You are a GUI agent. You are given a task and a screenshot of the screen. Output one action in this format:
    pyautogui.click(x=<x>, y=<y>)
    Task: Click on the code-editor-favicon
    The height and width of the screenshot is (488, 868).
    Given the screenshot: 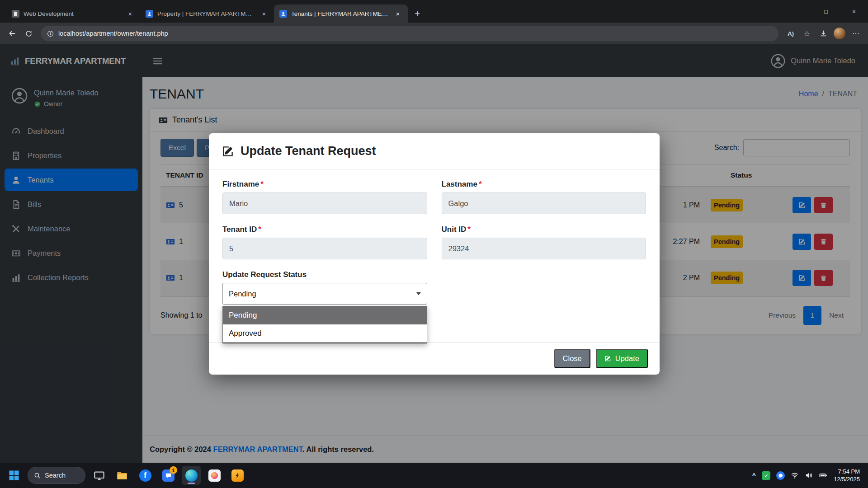 What is the action you would take?
    pyautogui.click(x=15, y=14)
    